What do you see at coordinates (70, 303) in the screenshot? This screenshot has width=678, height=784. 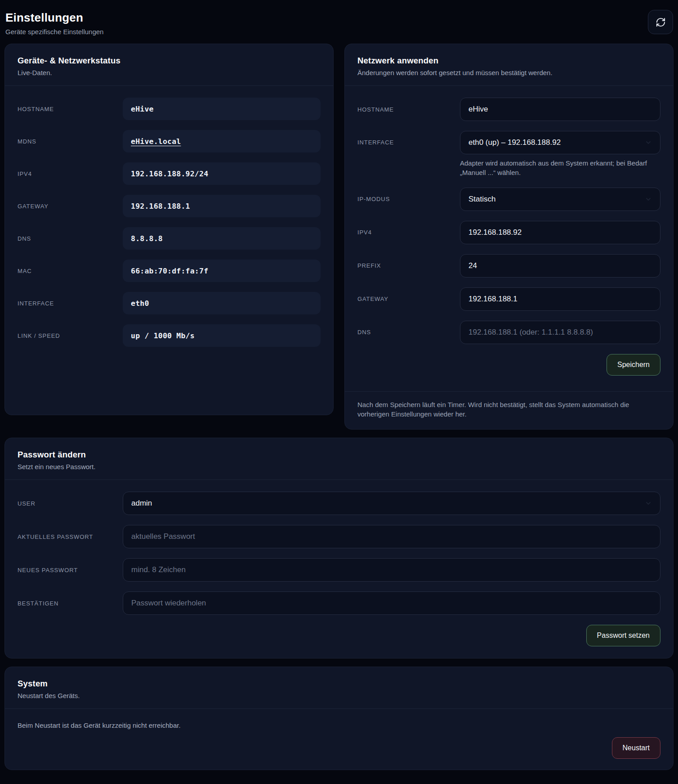 I see `status-row-label: INTERFACE` at bounding box center [70, 303].